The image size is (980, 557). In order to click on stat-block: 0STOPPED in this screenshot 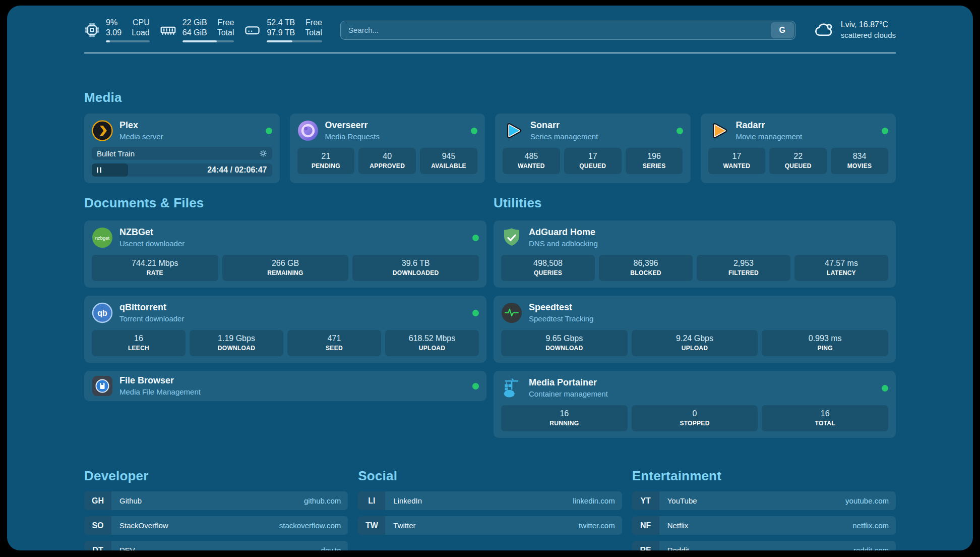, I will do `click(695, 418)`.